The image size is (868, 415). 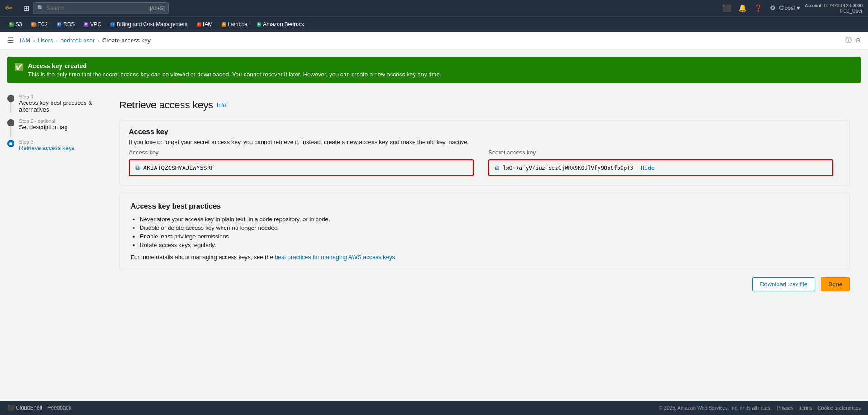 What do you see at coordinates (485, 167) in the screenshot?
I see `keys-row: Access key ⧉ AKIATQZCSHYAJEWY5SRF Secret…` at bounding box center [485, 167].